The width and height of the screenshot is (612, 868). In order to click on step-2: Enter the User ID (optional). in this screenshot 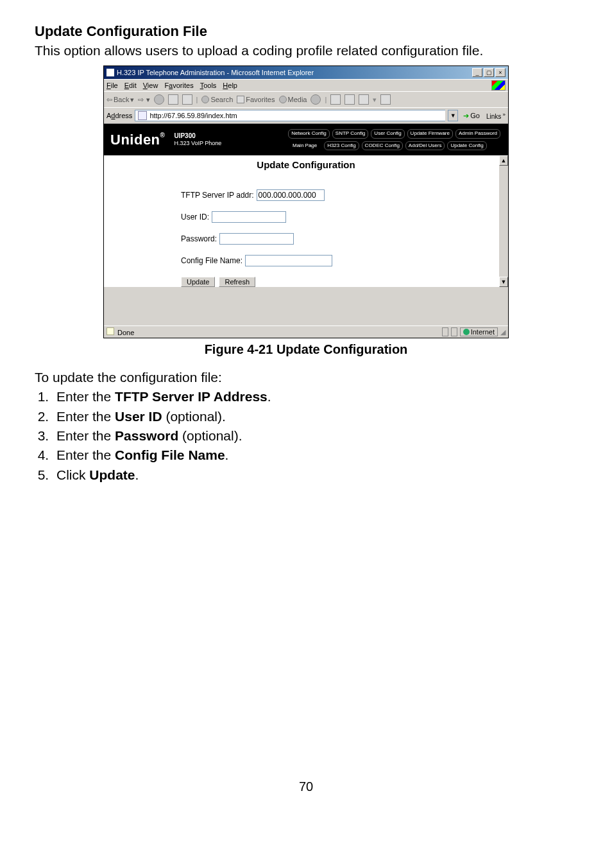, I will do `click(315, 417)`.